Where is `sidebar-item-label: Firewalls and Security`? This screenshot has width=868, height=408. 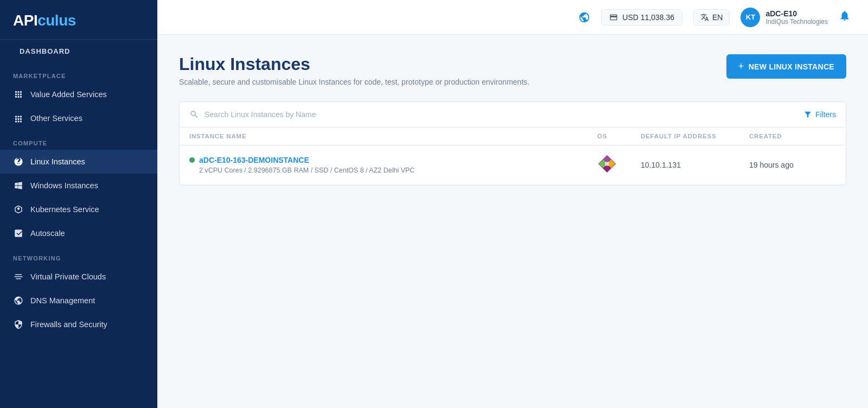
sidebar-item-label: Firewalls and Security is located at coordinates (69, 324).